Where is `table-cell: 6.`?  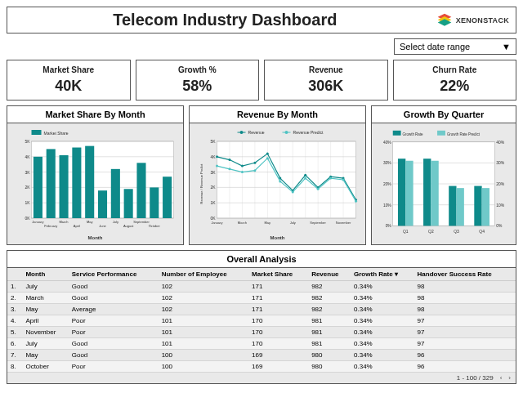 table-cell: 6. is located at coordinates (15, 344).